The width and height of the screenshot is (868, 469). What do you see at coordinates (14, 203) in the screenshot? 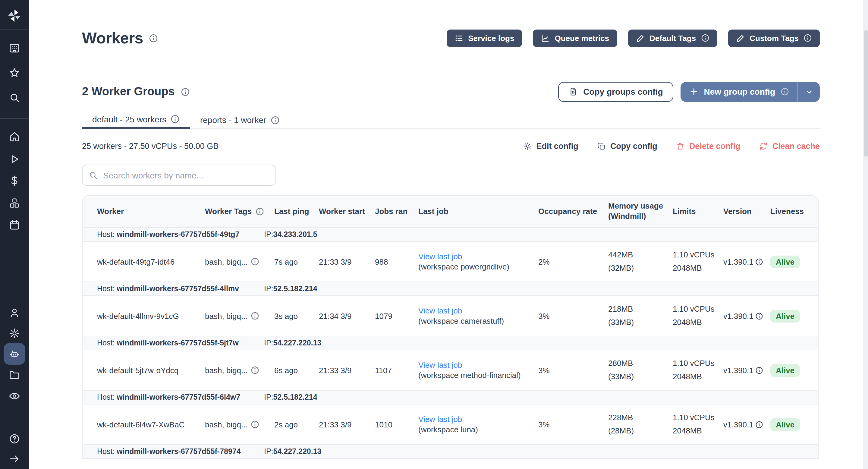
I see `cubes-icon` at bounding box center [14, 203].